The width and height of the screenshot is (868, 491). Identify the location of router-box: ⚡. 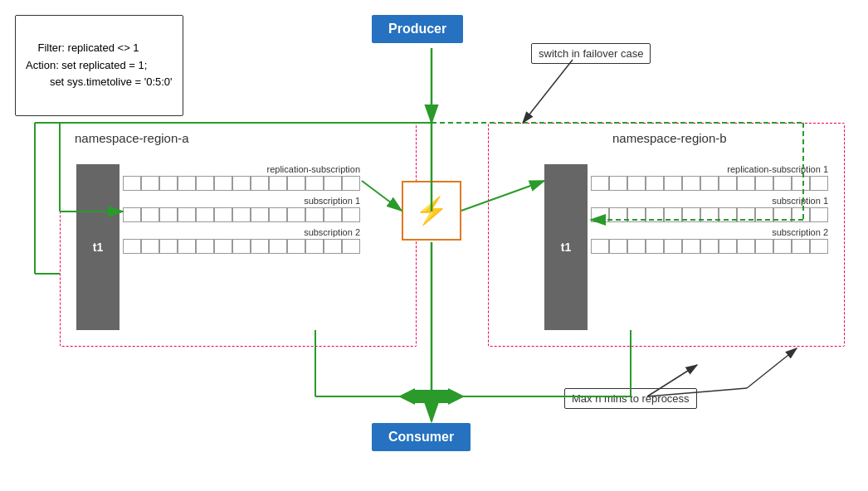
(432, 211).